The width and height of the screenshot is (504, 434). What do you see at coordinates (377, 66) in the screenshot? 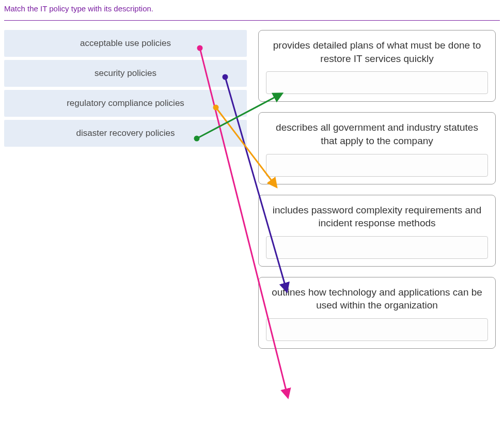
I see `target-box: provides detailed plans of what must be …` at bounding box center [377, 66].